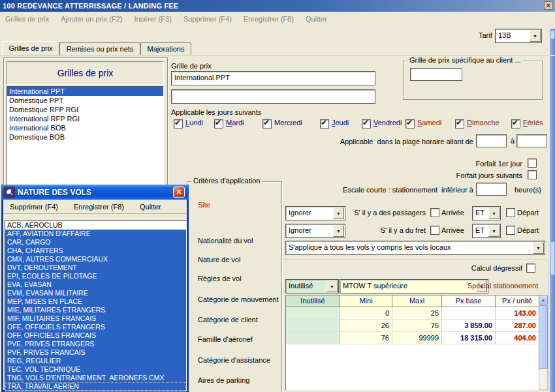 This screenshot has width=555, height=392. I want to click on col-header-maxi: Maxi, so click(417, 301).